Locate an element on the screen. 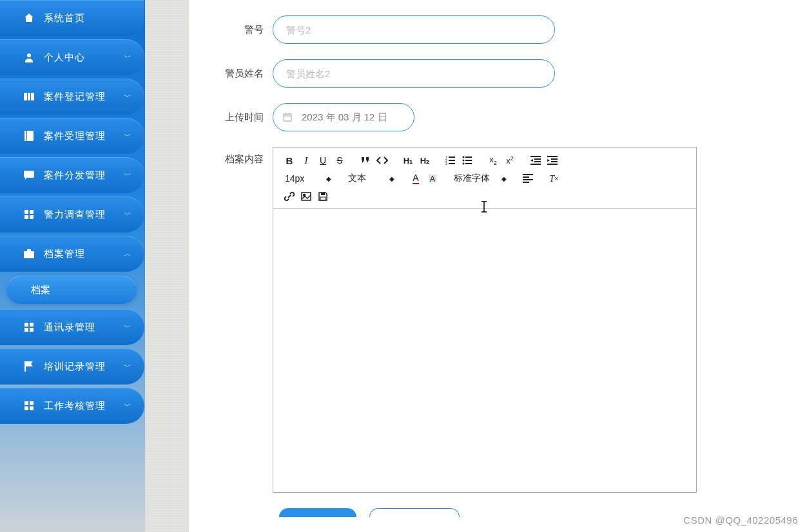 The height and width of the screenshot is (532, 807). sidebar-item-label: 案件登记管理 is located at coordinates (84, 97).